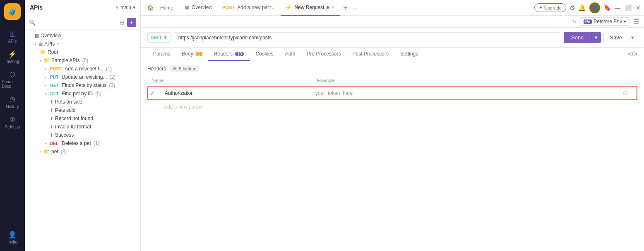 Image resolution: width=644 pixels, height=251 pixels. I want to click on tree-post-add-pet: ▸ POST Add a new pet t... (1), so click(83, 69).